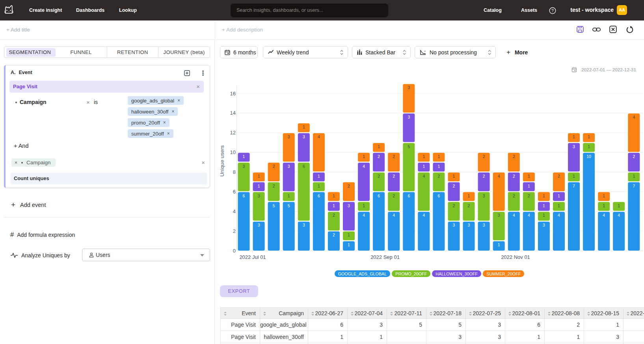 This screenshot has height=344, width=644. I want to click on svg-text: 8, so click(234, 172).